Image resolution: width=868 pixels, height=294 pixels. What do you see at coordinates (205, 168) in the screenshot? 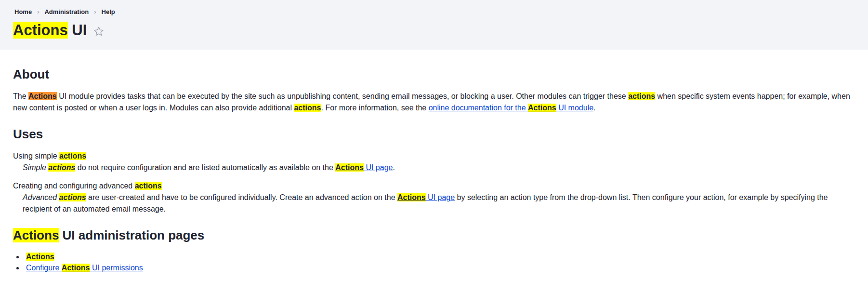
I see `text-segment: do not require configuration and are lis…` at bounding box center [205, 168].